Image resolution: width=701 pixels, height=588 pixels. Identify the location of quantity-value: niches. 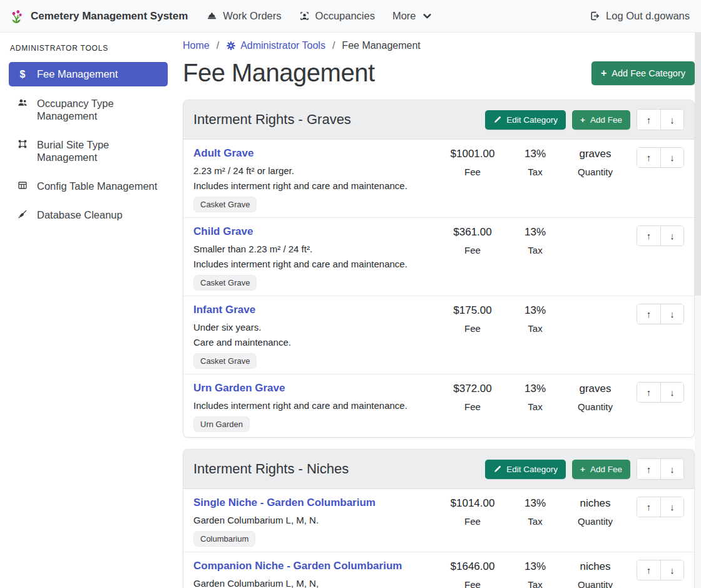
(595, 567).